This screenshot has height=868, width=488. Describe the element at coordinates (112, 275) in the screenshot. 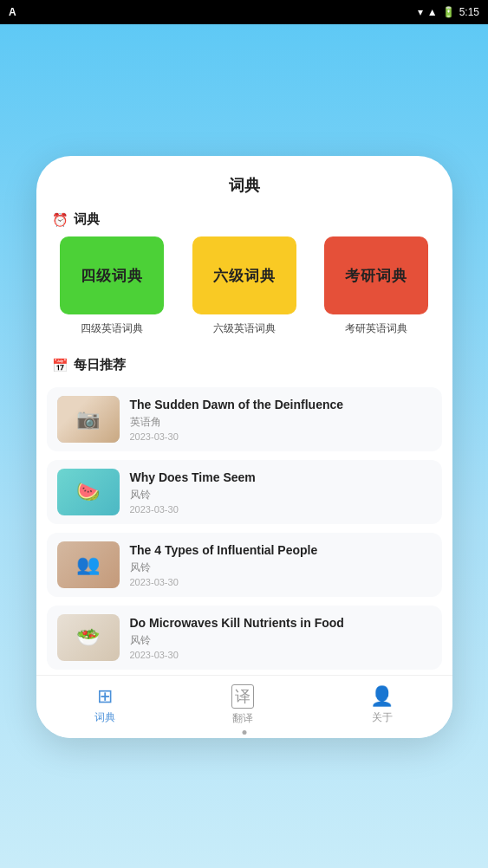

I see `dict-card-image-cet4: 四级词典` at that location.